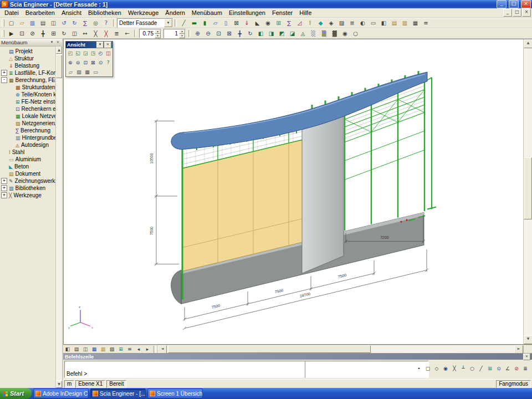 This screenshot has width=532, height=399. Describe the element at coordinates (52, 43) in the screenshot. I see `panel-dropdown-icon: ▾` at that location.